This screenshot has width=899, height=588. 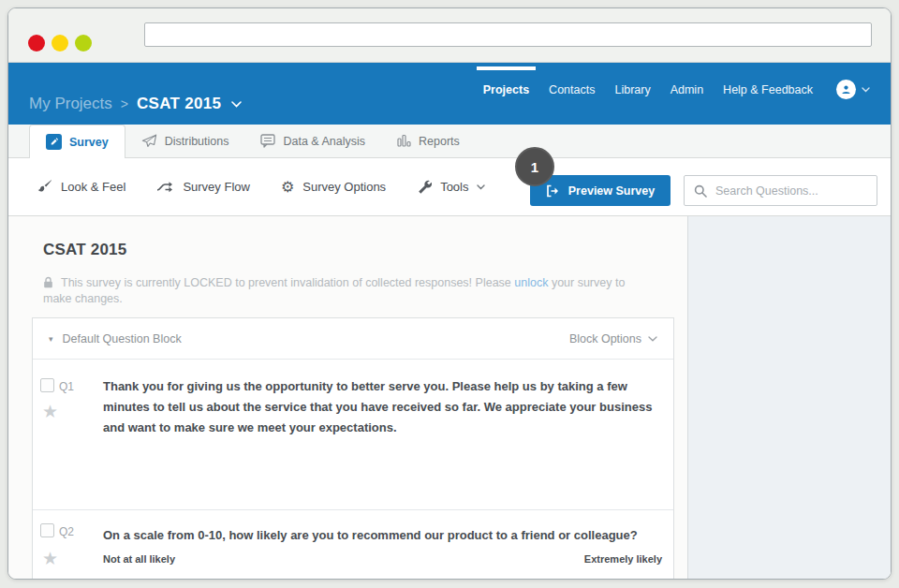 What do you see at coordinates (450, 94) in the screenshot?
I see `app-header: My Projects > CSAT 2015 Projects Contact…` at bounding box center [450, 94].